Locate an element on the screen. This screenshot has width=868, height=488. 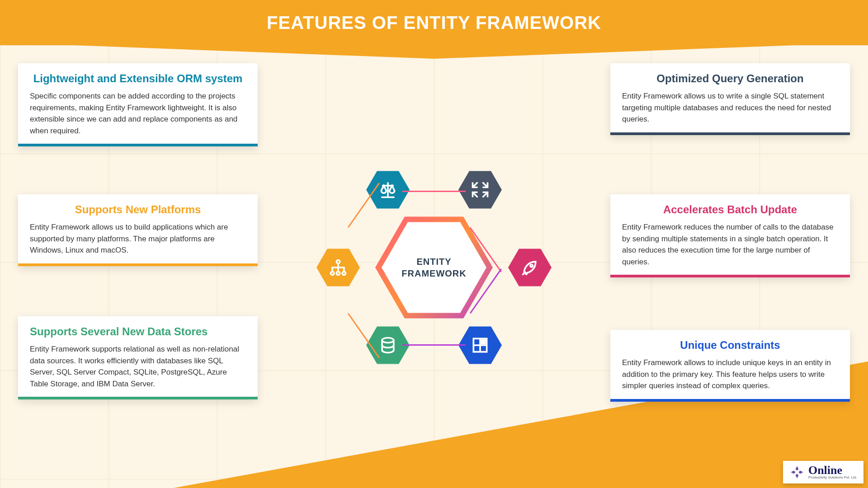
card-title: Accelerates Batch Update is located at coordinates (730, 210).